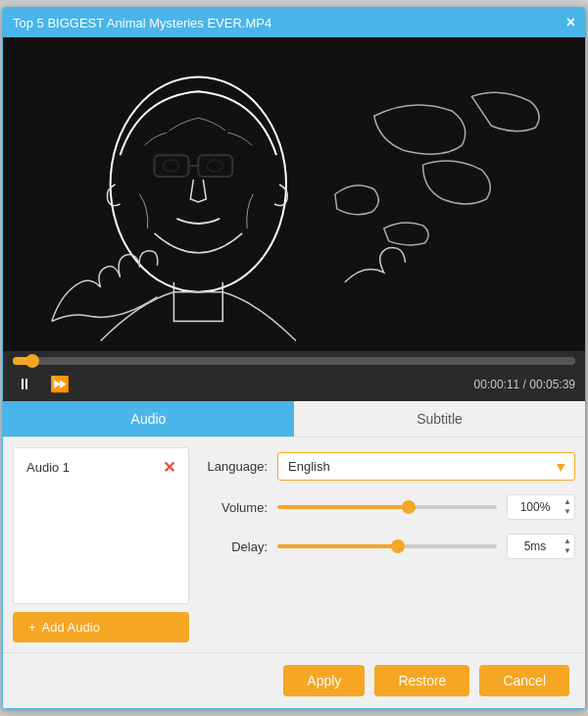 This screenshot has height=716, width=588. Describe the element at coordinates (387, 507) in the screenshot. I see `volume-row: Volume: ▲ ▼` at that location.